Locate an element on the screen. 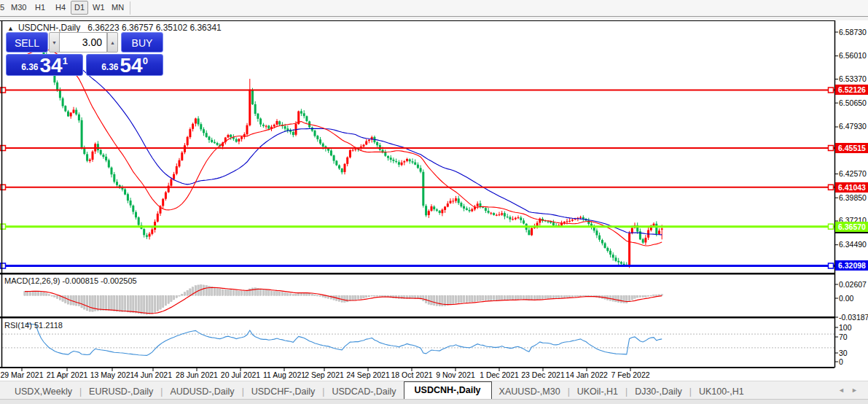 The height and width of the screenshot is (404, 868). date-tick-label: 29 Mar 2021 is located at coordinates (22, 375).